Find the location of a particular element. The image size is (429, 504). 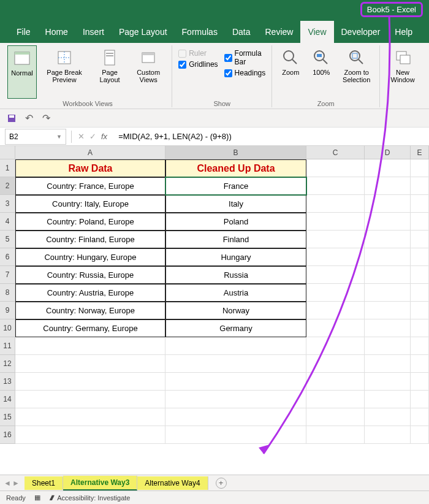

col-header: A is located at coordinates (91, 153).